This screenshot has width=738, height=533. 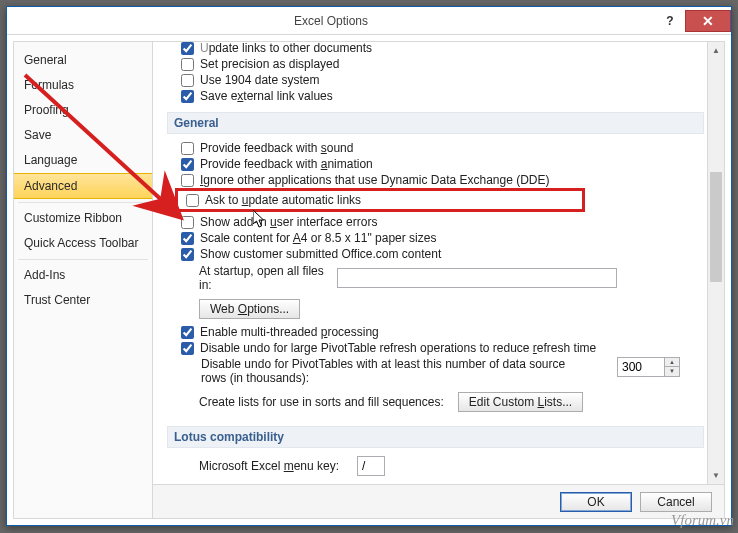 I want to click on lbl-show-addin-errors: Show add-in user interface errors, so click(x=288, y=222).